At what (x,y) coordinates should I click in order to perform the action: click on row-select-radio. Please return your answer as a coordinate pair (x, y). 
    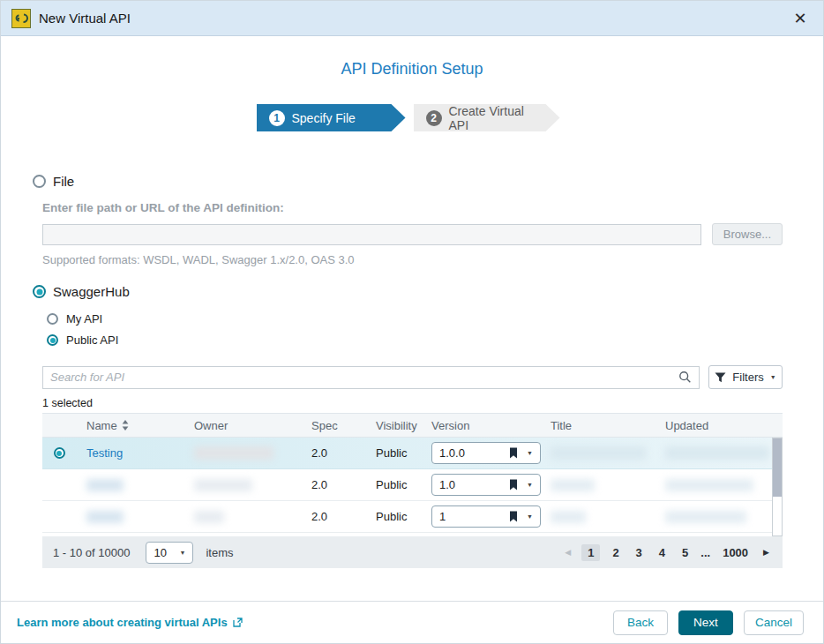
    Looking at the image, I should click on (60, 453).